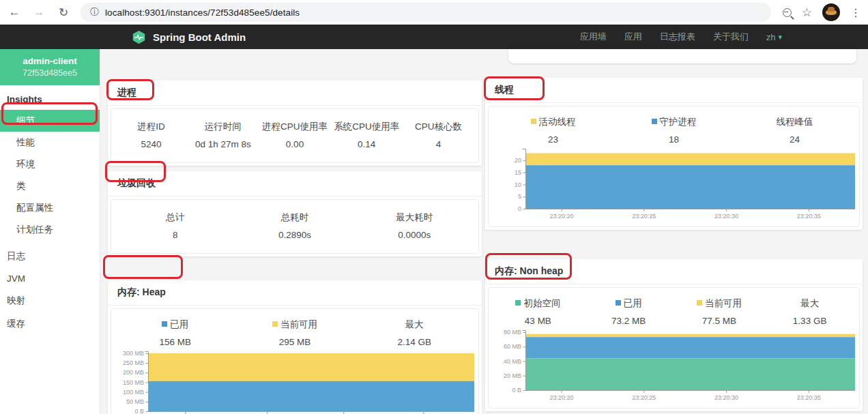  I want to click on browser-menu-icon: ⋮, so click(856, 12).